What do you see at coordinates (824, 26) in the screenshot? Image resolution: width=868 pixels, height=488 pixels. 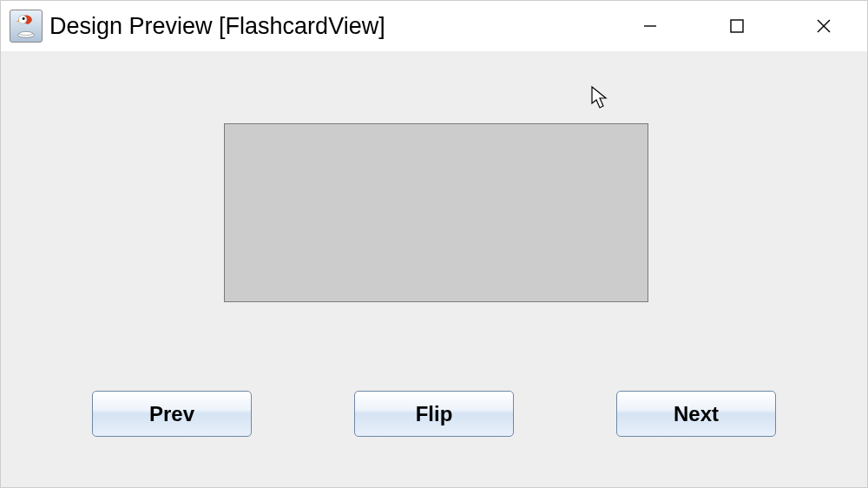 I see `close-button` at bounding box center [824, 26].